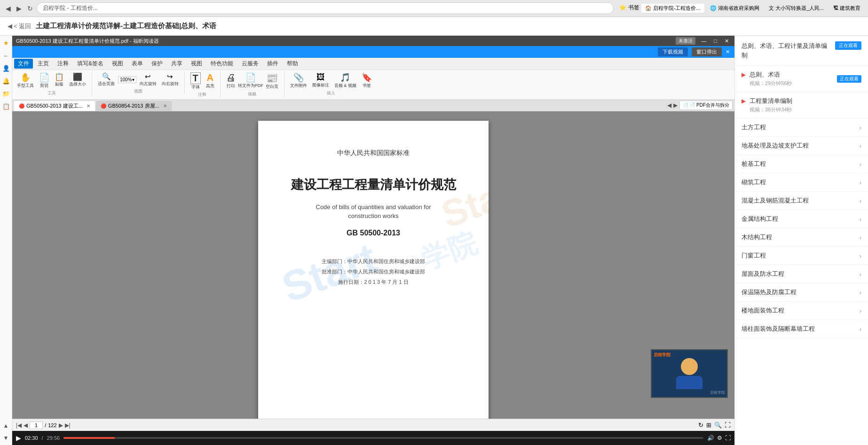 The height and width of the screenshot is (445, 868). Describe the element at coordinates (52, 425) in the screenshot. I see `pdf-total-pages: 122` at that location.